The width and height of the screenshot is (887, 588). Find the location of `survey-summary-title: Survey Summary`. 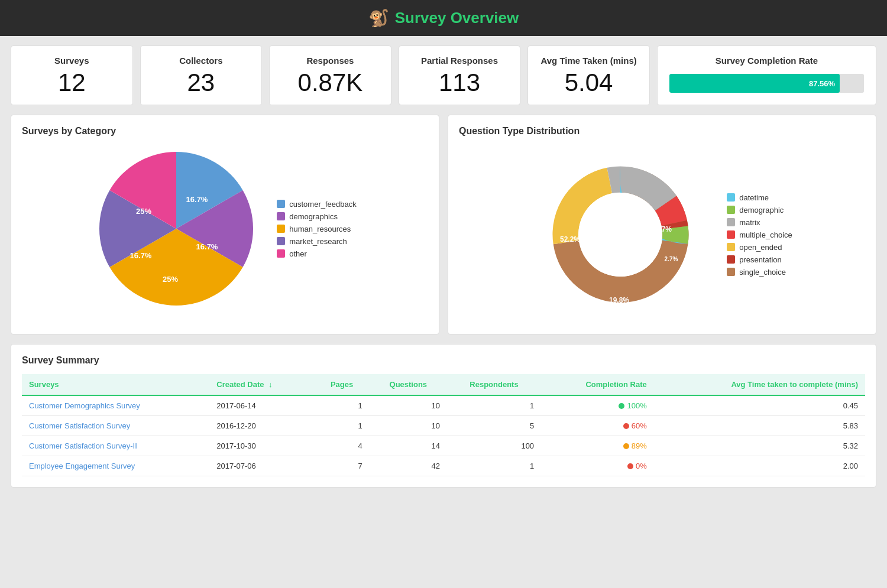

survey-summary-title: Survey Summary is located at coordinates (444, 360).